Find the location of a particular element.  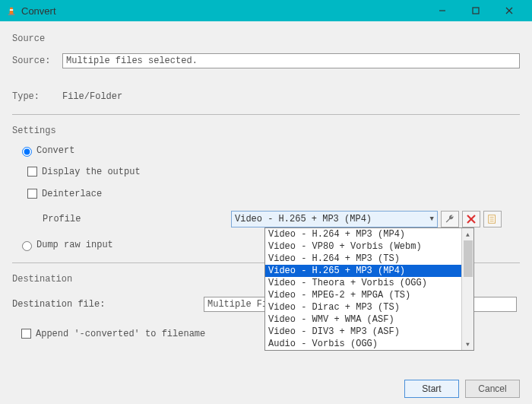

profile-option: Video - H.264 + MP3 (TS) is located at coordinates (363, 259).